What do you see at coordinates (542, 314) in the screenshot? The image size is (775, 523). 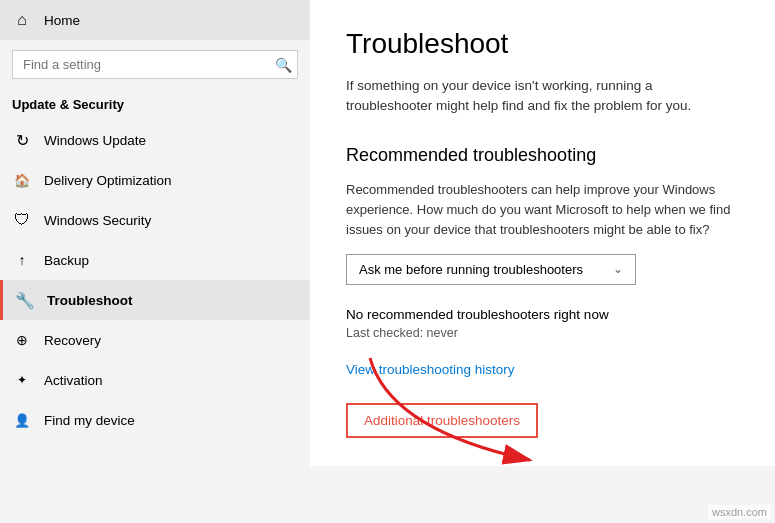 I see `no-troubleshooters-text: No recommended troubleshooters right now` at bounding box center [542, 314].